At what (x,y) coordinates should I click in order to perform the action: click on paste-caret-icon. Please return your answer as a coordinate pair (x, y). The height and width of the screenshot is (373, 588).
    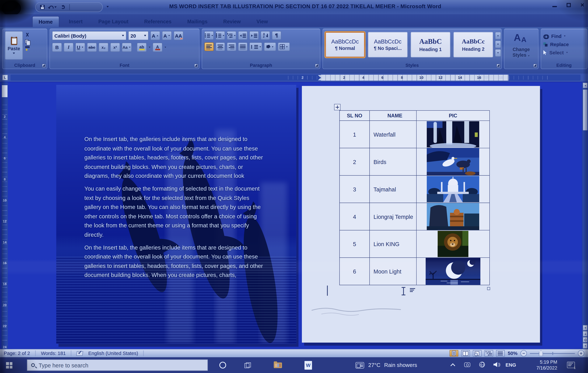
    Looking at the image, I should click on (14, 53).